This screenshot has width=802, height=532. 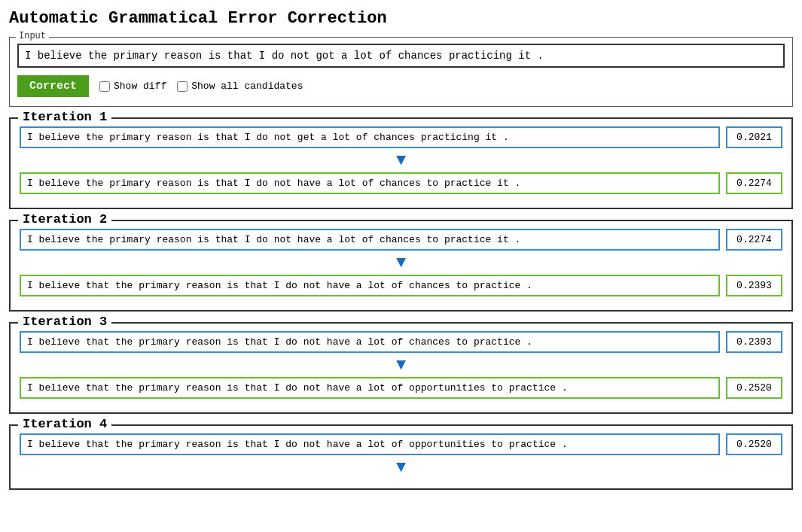 I want to click on sentence-row-1-2: I believe the primary reason is that I d…, so click(x=401, y=184).